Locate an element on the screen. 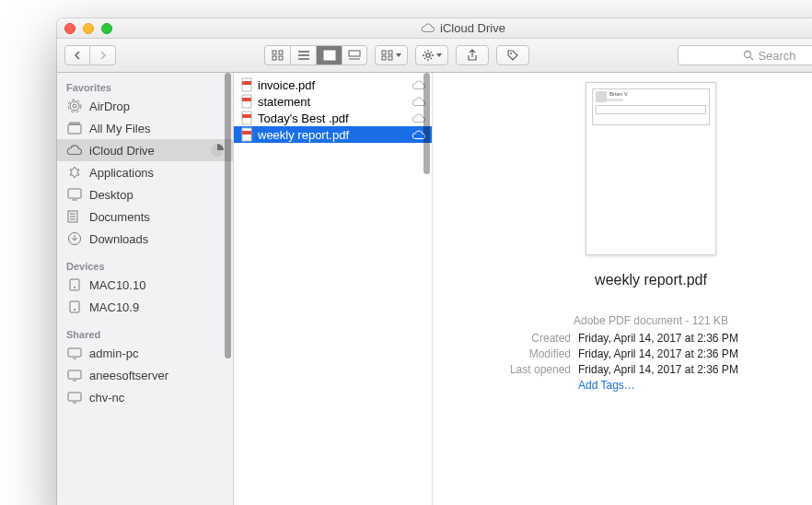  group-label: Devices is located at coordinates (145, 265).